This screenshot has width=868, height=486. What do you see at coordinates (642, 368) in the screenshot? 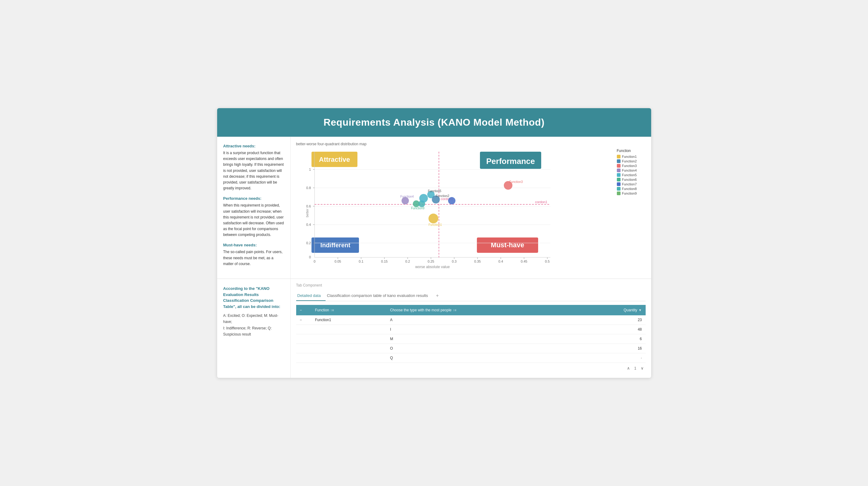
I see `page-next-button: ∨` at bounding box center [642, 368].